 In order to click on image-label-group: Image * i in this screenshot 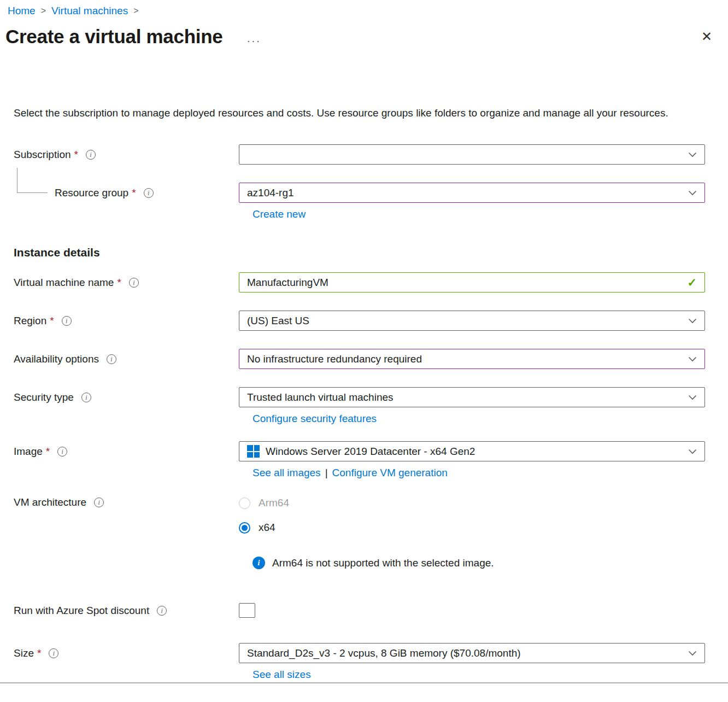, I will do `click(119, 452)`.